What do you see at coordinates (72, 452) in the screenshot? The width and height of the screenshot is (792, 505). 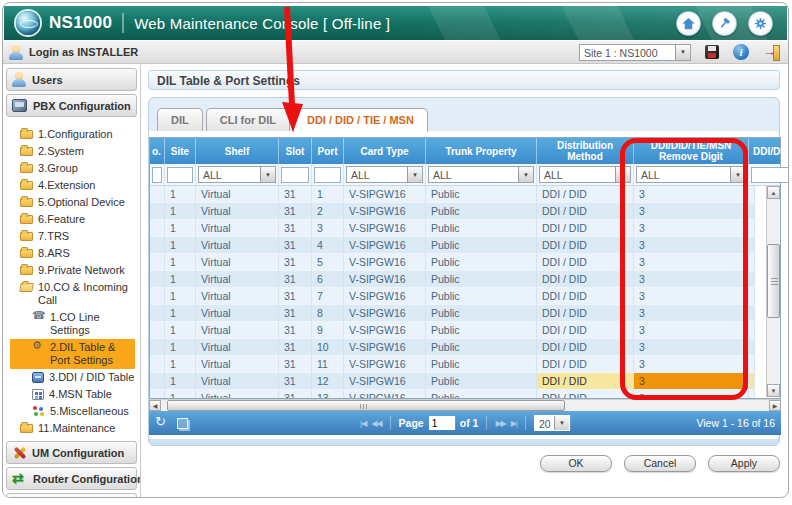 I see `sidebar-section-button: UM Configuration` at bounding box center [72, 452].